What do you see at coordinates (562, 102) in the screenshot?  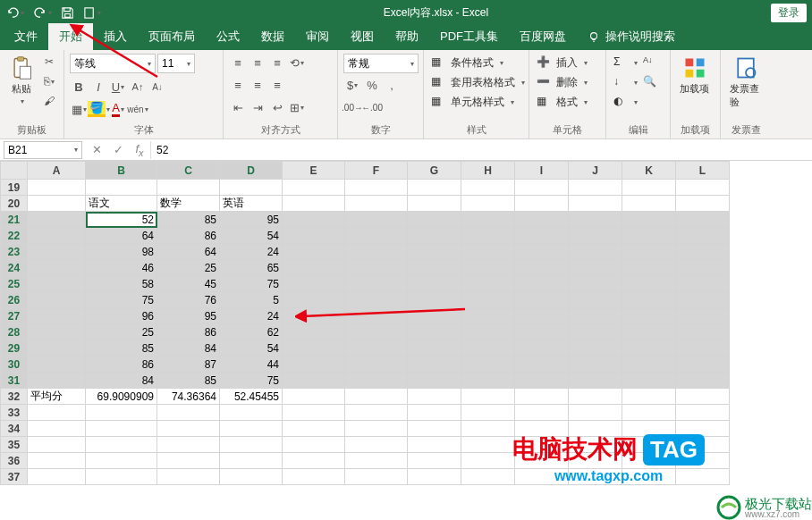 I see `format-cells-button: ▦格式▾` at bounding box center [562, 102].